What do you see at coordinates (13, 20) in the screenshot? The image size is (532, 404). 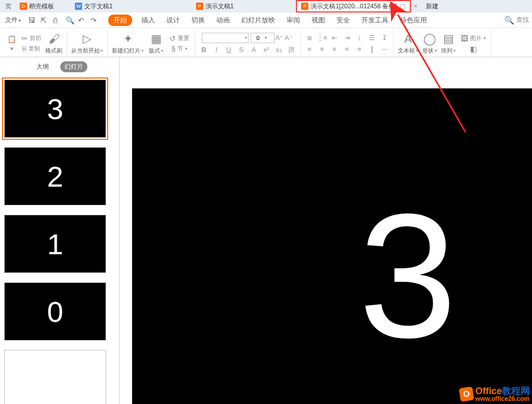 I see `file-menu: 文件▾` at bounding box center [13, 20].